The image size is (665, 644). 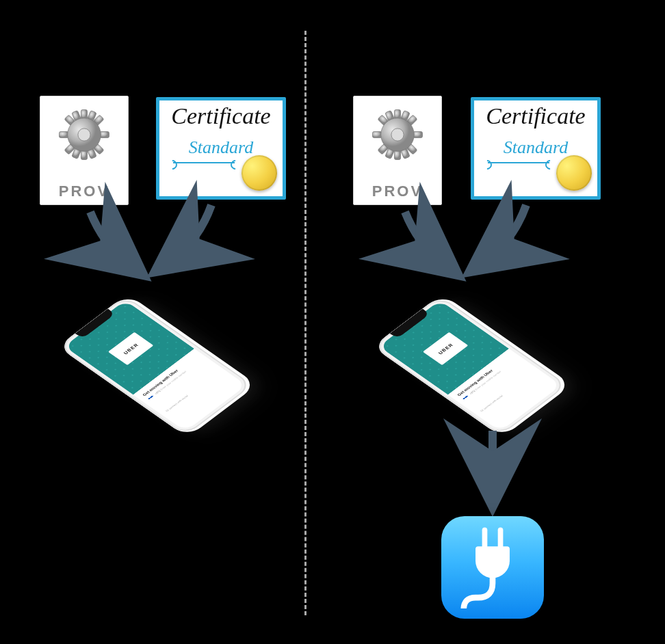 I want to click on plug-icon, so click(x=493, y=567).